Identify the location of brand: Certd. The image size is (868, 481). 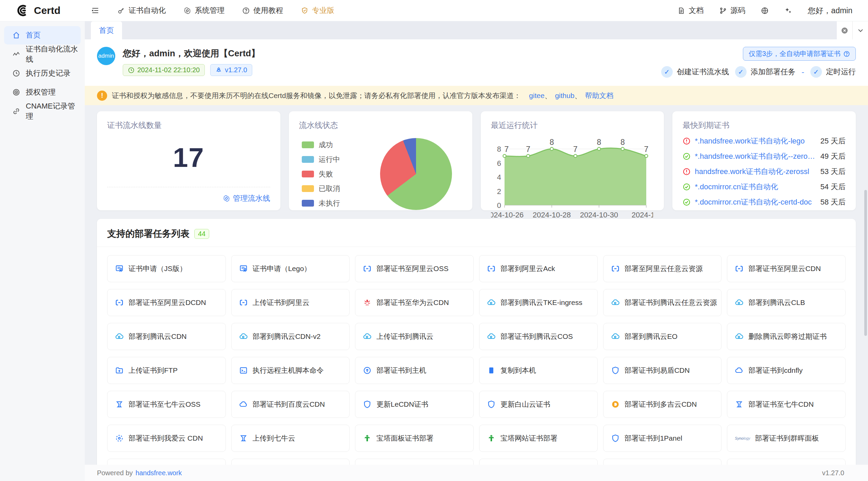
(38, 11).